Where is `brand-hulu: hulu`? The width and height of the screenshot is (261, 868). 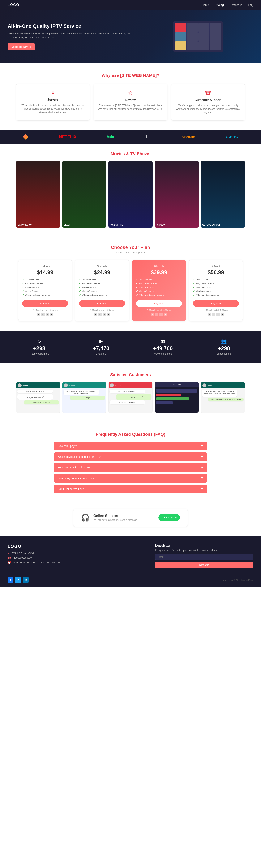
brand-hulu: hulu is located at coordinates (110, 137).